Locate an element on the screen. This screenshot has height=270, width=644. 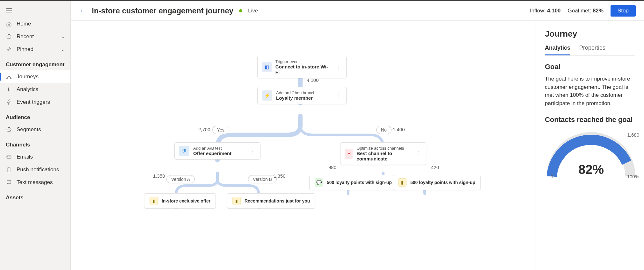
sms-icon is located at coordinates (9, 182).